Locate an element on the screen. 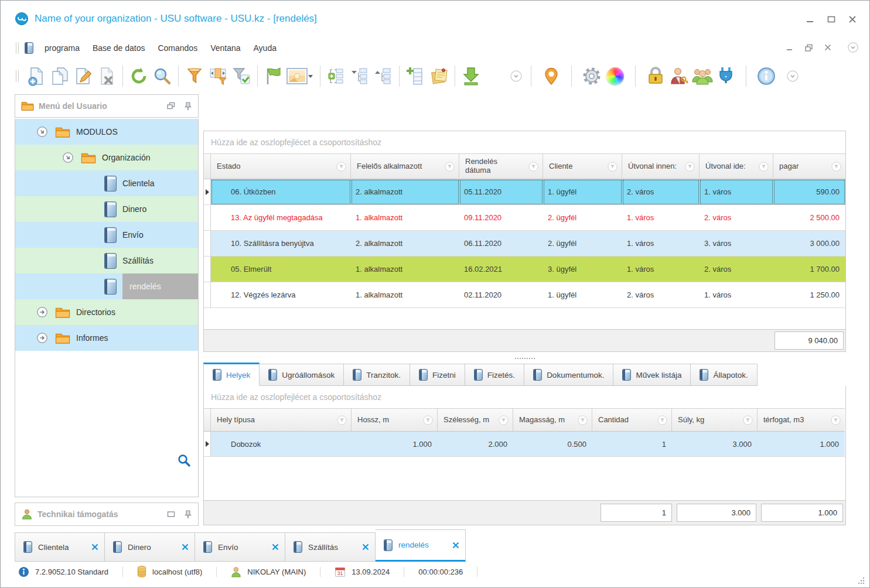 The height and width of the screenshot is (588, 870). column-header-utvonal-innen: Útvonal innen: is located at coordinates (661, 166).